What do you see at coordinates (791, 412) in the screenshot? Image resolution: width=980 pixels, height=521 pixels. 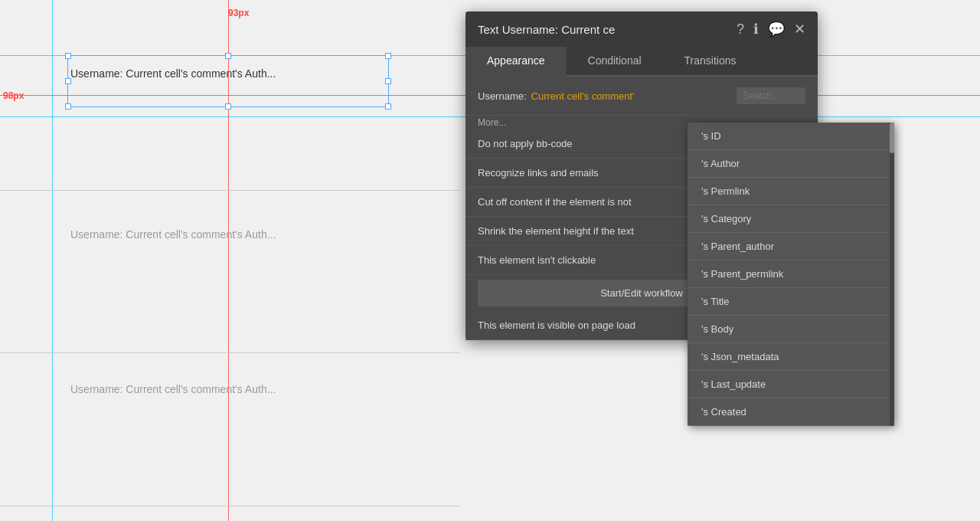 I see `dropdown-item-created: 's Created` at bounding box center [791, 412].